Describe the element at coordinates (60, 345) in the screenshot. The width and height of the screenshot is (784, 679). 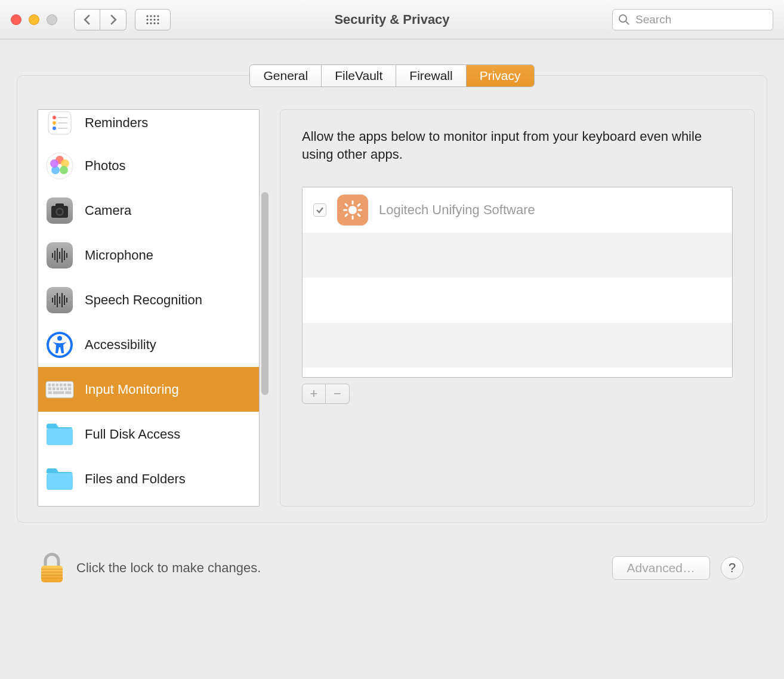
I see `accessibility-icon` at that location.